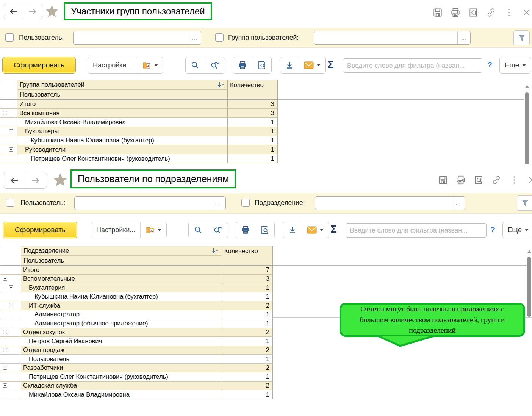 The height and width of the screenshot is (416, 532). Describe the element at coordinates (264, 230) in the screenshot. I see `print-preview-button` at that location.